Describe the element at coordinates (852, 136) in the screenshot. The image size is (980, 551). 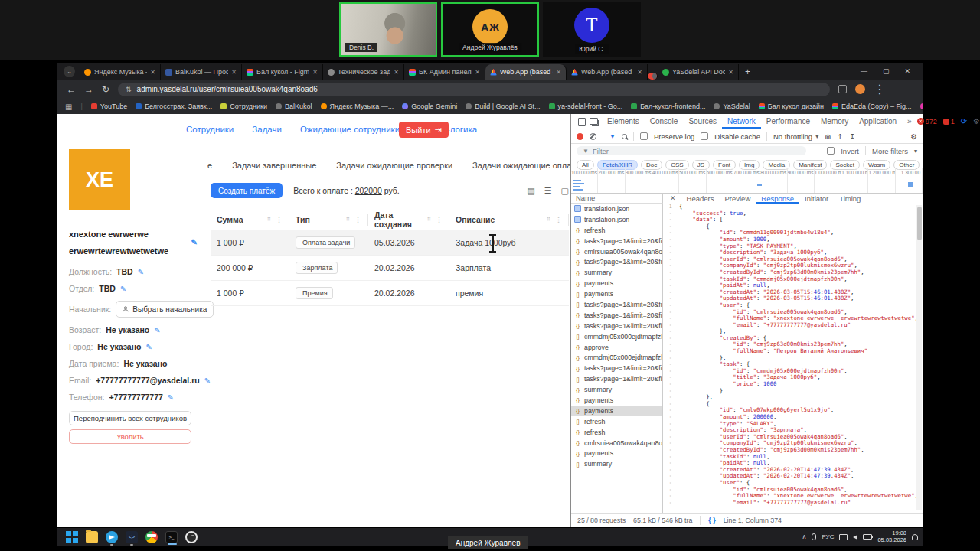
I see `export-har-icon: ↧` at that location.